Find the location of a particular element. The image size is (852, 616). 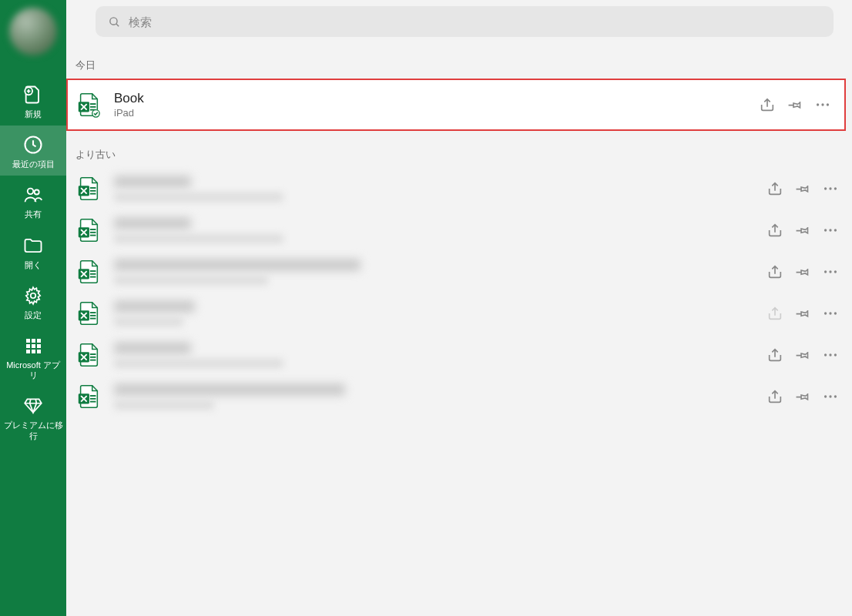

search-input is located at coordinates (475, 22).